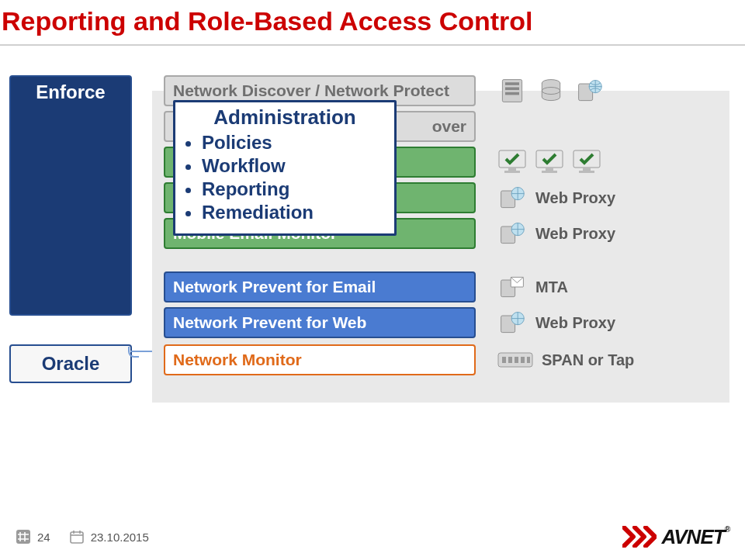 The width and height of the screenshot is (745, 560). What do you see at coordinates (556, 323) in the screenshot?
I see `targets-prevent-web: Web Proxy` at bounding box center [556, 323].